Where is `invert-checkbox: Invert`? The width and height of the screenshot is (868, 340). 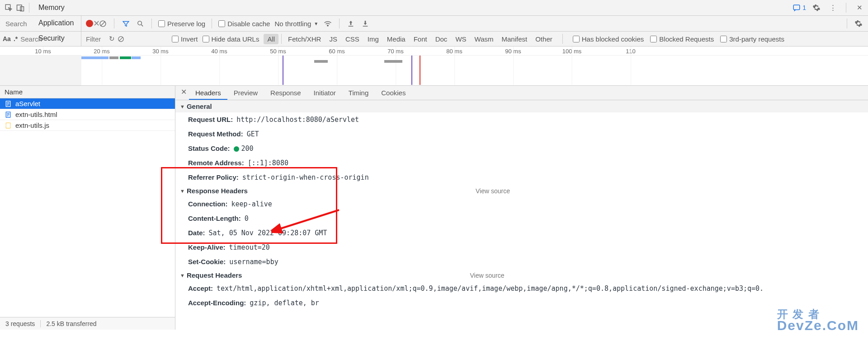
invert-checkbox: Invert is located at coordinates (185, 39).